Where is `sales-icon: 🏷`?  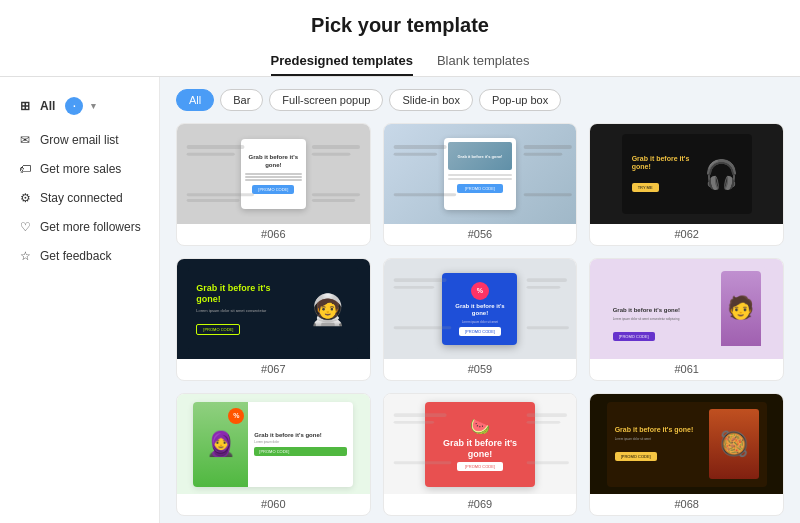 sales-icon: 🏷 is located at coordinates (25, 169).